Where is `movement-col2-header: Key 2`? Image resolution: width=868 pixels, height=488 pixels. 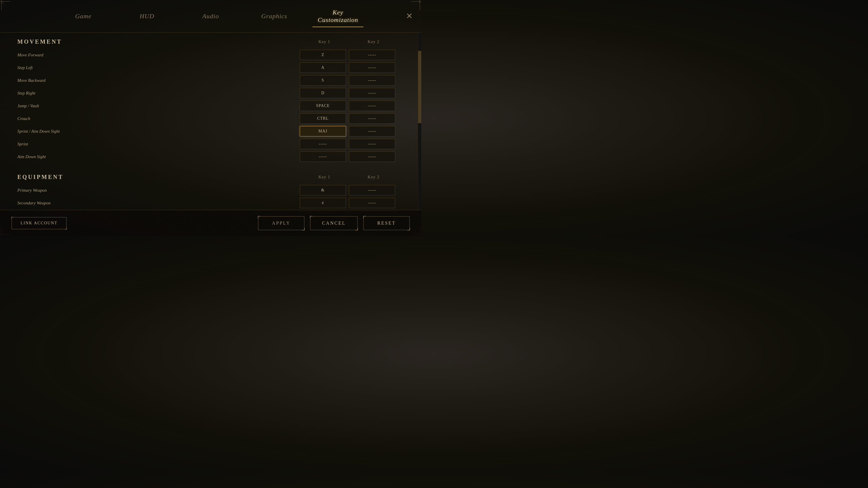
movement-col2-header: Key 2 is located at coordinates (374, 42).